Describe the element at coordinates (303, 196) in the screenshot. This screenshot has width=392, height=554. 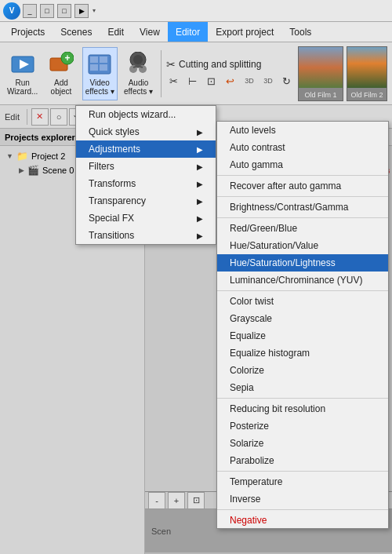
I see `adj-sep2` at that location.